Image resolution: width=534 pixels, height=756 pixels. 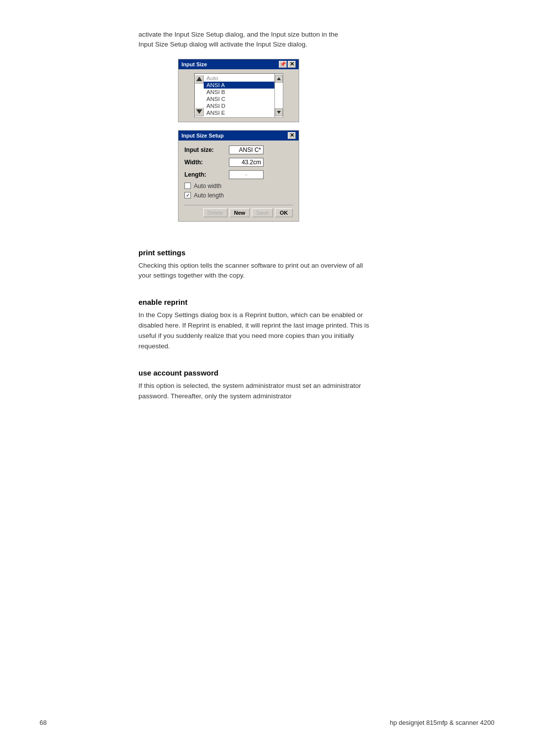 What do you see at coordinates (292, 64) in the screenshot?
I see `close-button: ✕` at bounding box center [292, 64].